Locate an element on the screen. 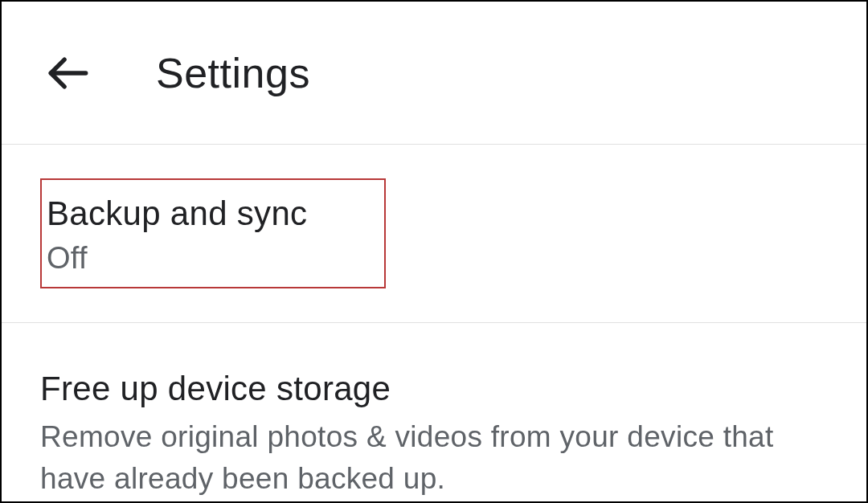 The height and width of the screenshot is (503, 868). back-button is located at coordinates (68, 73).